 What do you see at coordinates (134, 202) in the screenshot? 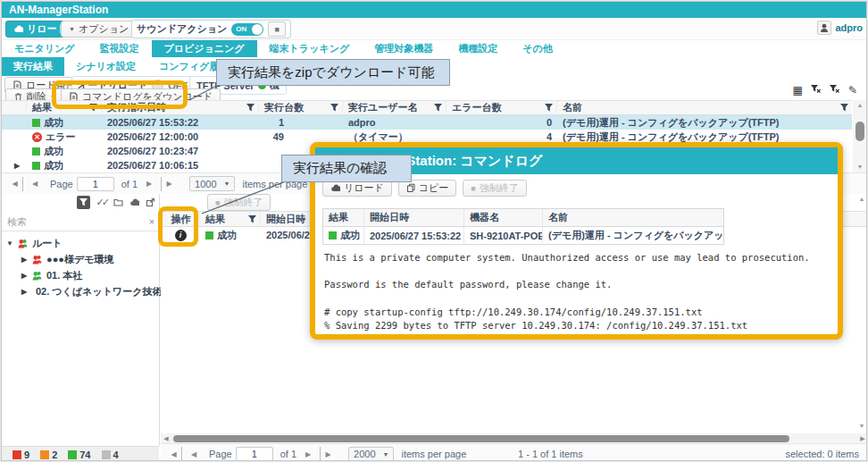
I see `cloud-icon` at bounding box center [134, 202].